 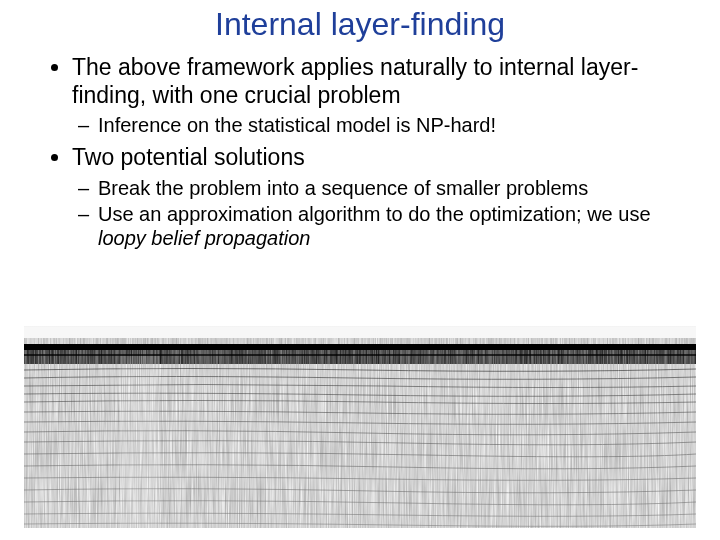 What do you see at coordinates (392, 188) in the screenshot?
I see `bullet-2-1: Break the problem into a sequence of sma…` at bounding box center [392, 188].